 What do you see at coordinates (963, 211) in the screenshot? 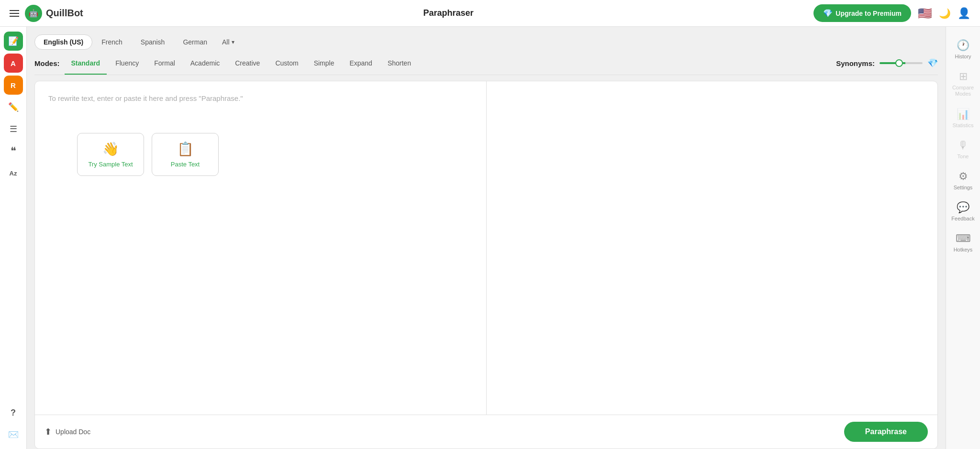
I see `rsidebar-feedback: 💬 Feedback` at bounding box center [963, 211].